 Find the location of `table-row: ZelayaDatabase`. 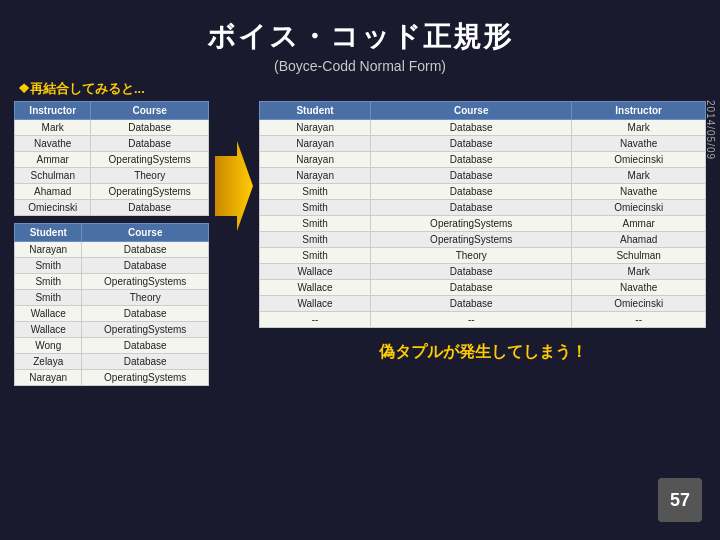

table-row: ZelayaDatabase is located at coordinates (112, 362).